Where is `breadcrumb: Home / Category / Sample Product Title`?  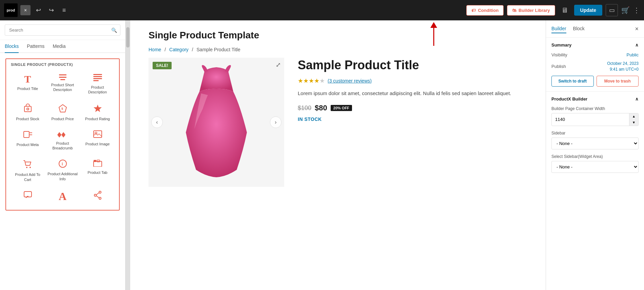
breadcrumb: Home / Category / Sample Product Title is located at coordinates (338, 52).